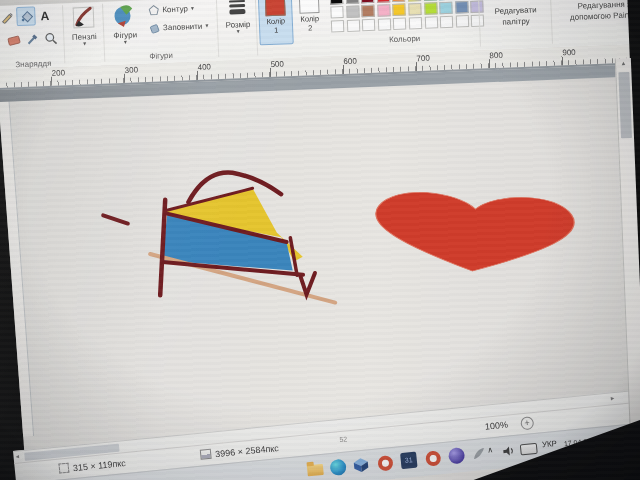  I want to click on fill-can-icon, so click(154, 28).